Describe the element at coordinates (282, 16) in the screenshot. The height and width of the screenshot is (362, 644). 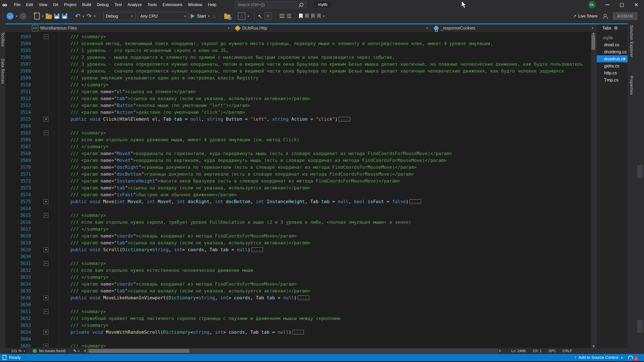
I see `comment-lines-icon` at that location.